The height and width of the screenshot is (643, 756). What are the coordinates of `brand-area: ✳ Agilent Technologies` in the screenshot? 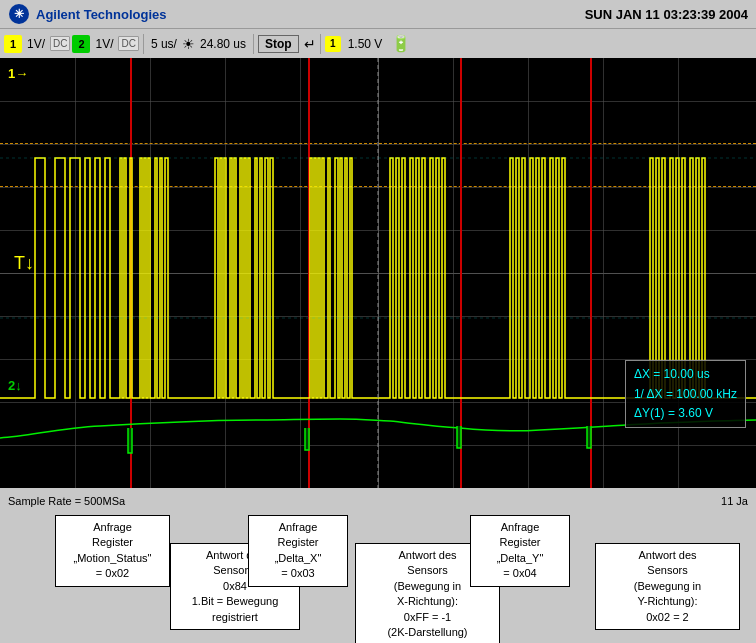 It's located at (88, 14).